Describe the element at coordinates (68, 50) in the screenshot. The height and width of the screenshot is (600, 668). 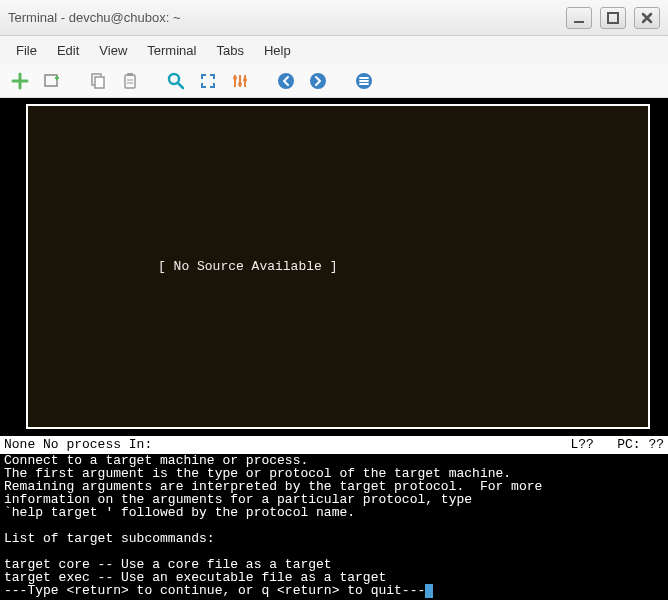
I see `menu-edit: Edit` at that location.